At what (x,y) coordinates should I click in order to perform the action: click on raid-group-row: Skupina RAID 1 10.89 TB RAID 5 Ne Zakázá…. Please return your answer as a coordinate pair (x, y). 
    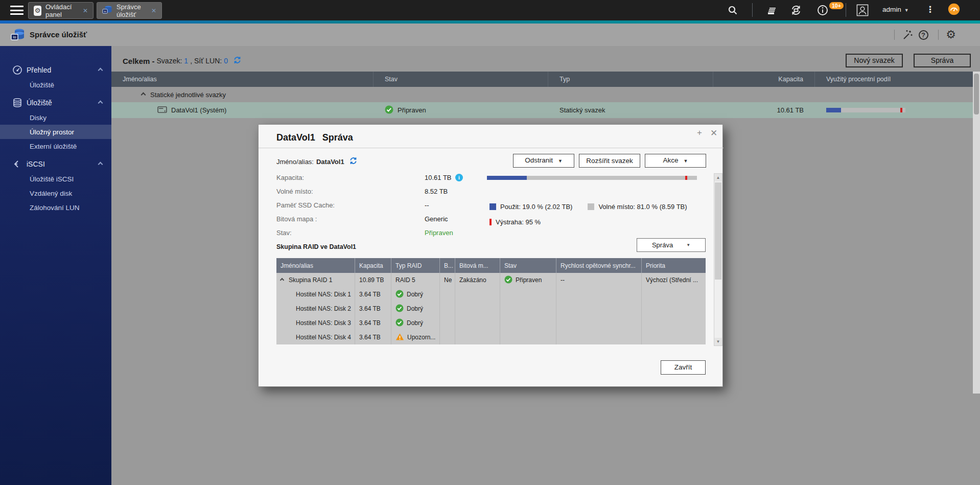
    Looking at the image, I should click on (491, 280).